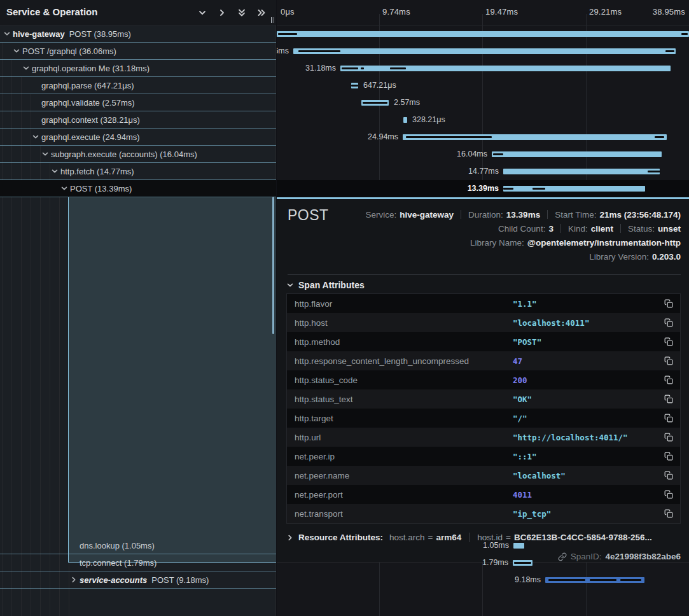 The height and width of the screenshot is (616, 689). Describe the element at coordinates (483, 580) in the screenshot. I see `timeline-row: 9.18ms` at that location.